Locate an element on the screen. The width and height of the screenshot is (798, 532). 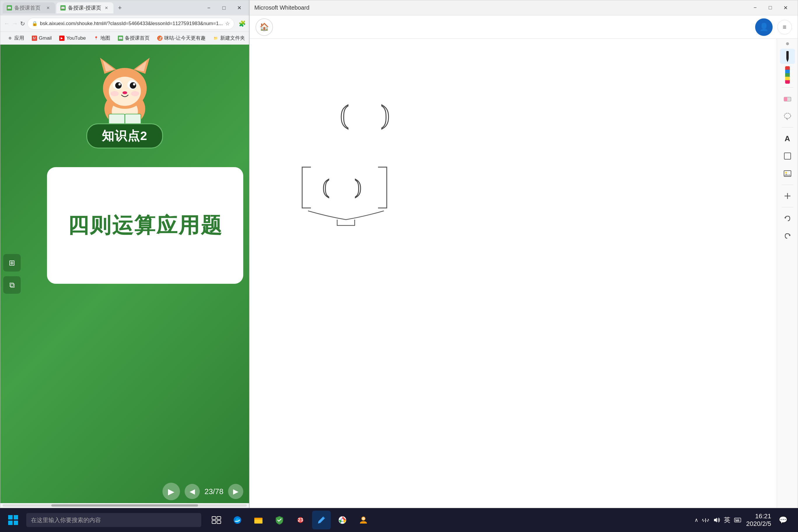
wb-menu-btn: ≡ is located at coordinates (784, 27).